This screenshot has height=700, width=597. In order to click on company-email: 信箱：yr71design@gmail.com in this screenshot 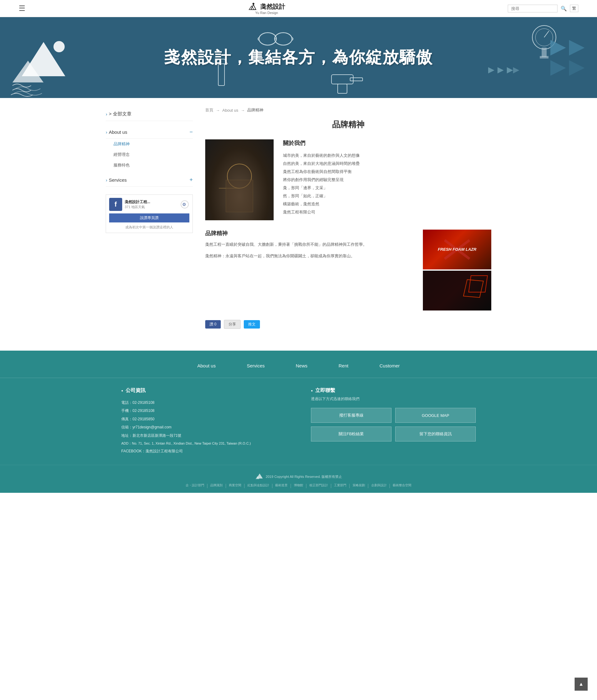, I will do `click(204, 427)`.